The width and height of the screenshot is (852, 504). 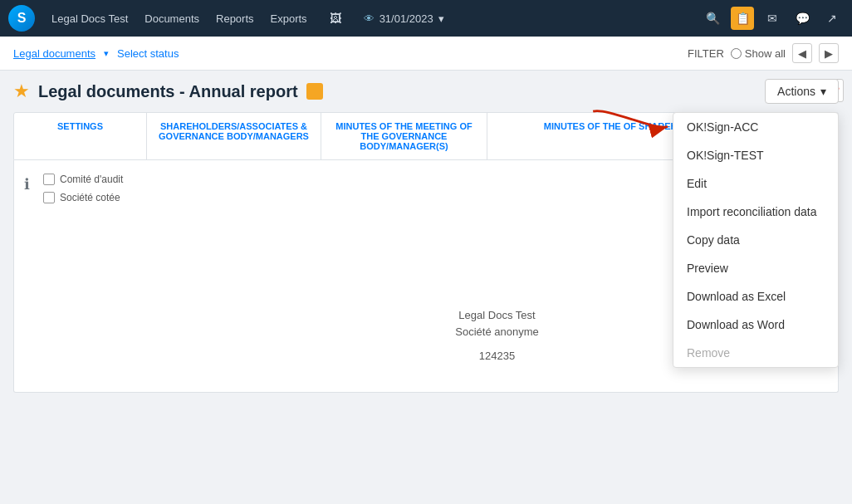 What do you see at coordinates (234, 136) in the screenshot?
I see `col-header-shareholders: SHAREHOLDERS/ASSOCIATES & GOVERNANCE BOD…` at bounding box center [234, 136].